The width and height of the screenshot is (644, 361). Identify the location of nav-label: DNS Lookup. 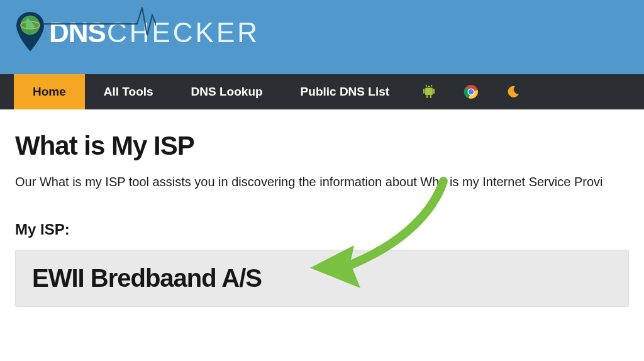
(227, 92).